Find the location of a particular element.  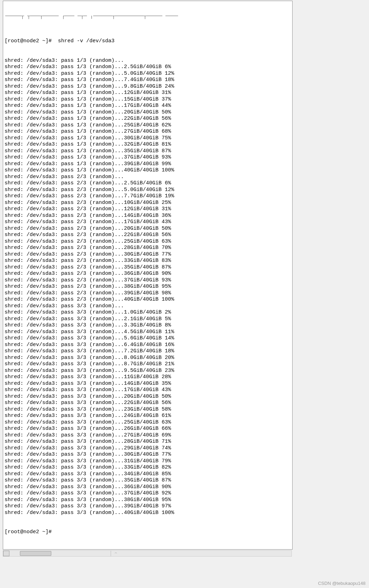

output-line: shred: /dev/sda3: pass 2/3 (random)...30… is located at coordinates (148, 255).